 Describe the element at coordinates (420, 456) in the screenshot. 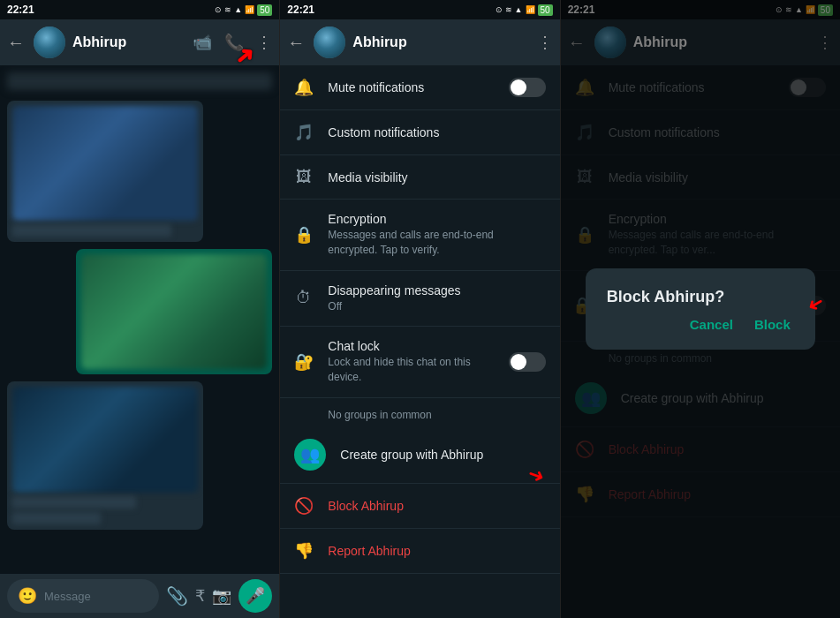

I see `settings-item-create-group: 👥 Create group with Abhirup` at that location.